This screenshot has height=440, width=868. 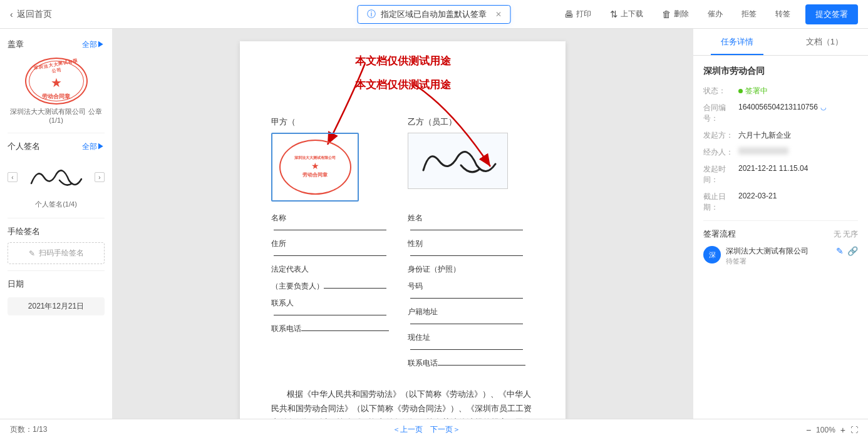 What do you see at coordinates (780, 220) in the screenshot?
I see `section-divider` at bounding box center [780, 220].